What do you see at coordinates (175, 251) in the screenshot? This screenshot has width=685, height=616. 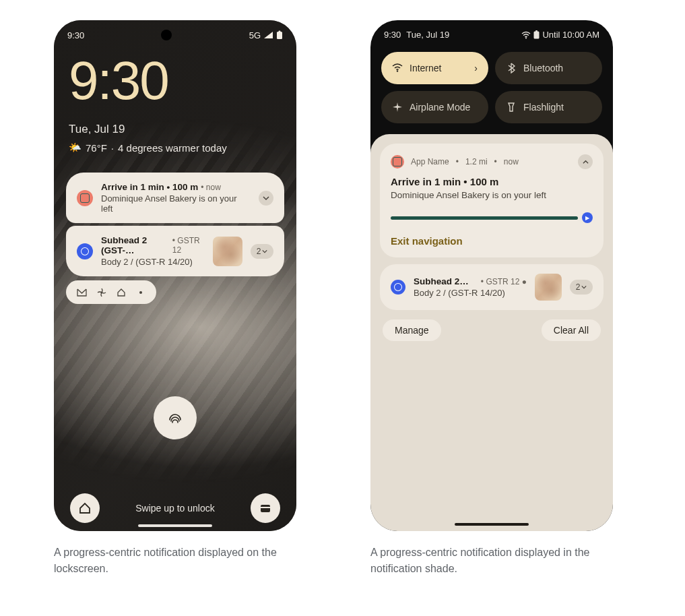 I see `lockscreen-notification-group: Subhead 2 (GST-… • GSTR 12 Body 2 / (GST…` at bounding box center [175, 251].